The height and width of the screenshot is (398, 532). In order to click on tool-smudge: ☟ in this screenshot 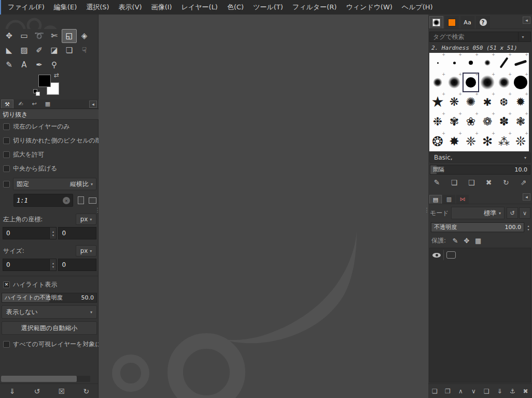, I will do `click(84, 51)`.